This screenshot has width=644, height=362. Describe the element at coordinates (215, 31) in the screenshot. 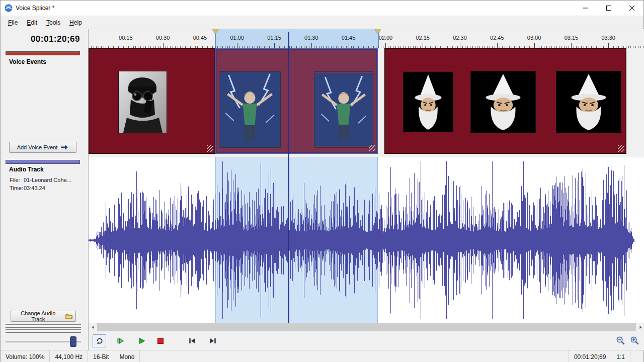

I see `selection-start-handle` at that location.